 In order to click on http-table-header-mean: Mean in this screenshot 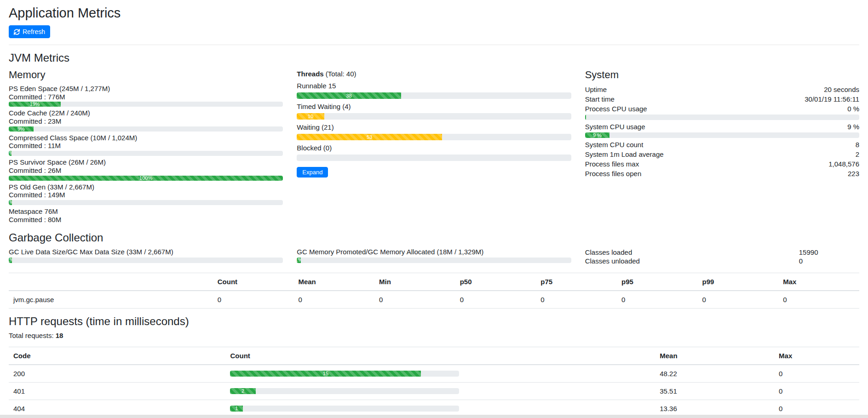, I will do `click(715, 356)`.